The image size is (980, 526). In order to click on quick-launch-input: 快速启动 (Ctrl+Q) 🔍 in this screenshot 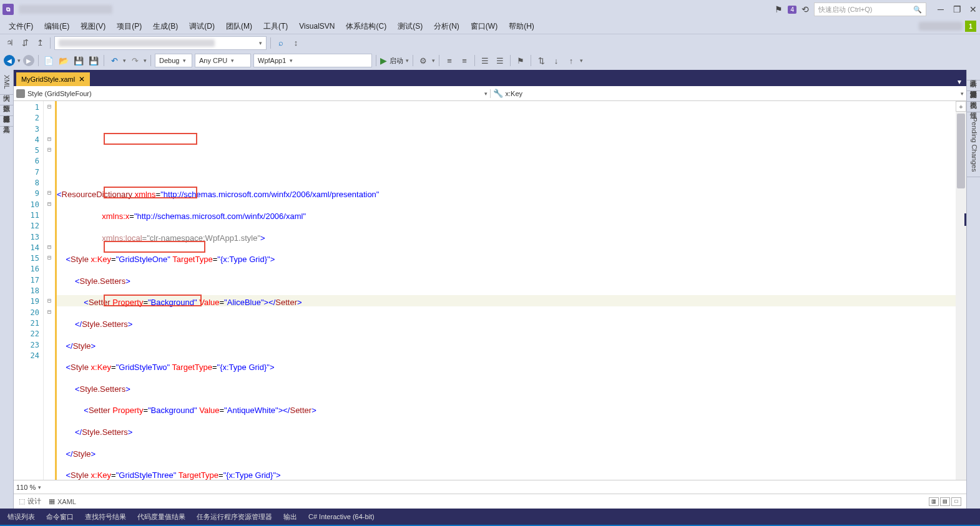, I will do `click(870, 9)`.